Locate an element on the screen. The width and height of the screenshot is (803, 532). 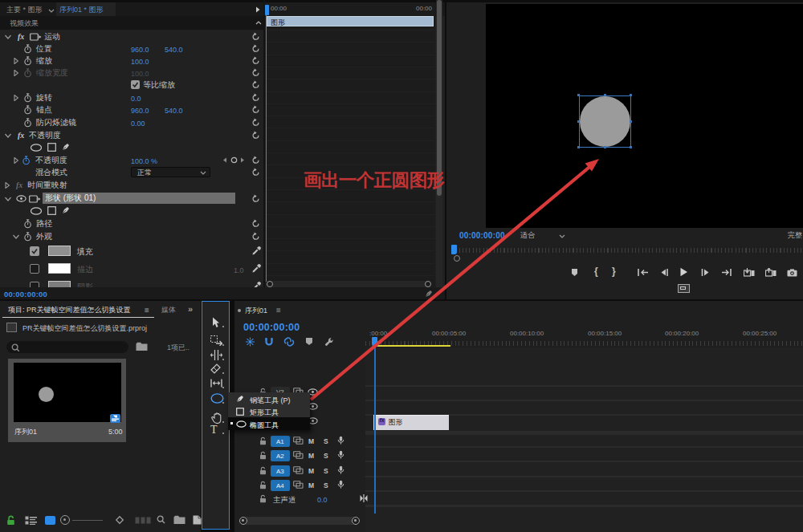
red-text: 画出一个正圆图形 is located at coordinates (374, 180).